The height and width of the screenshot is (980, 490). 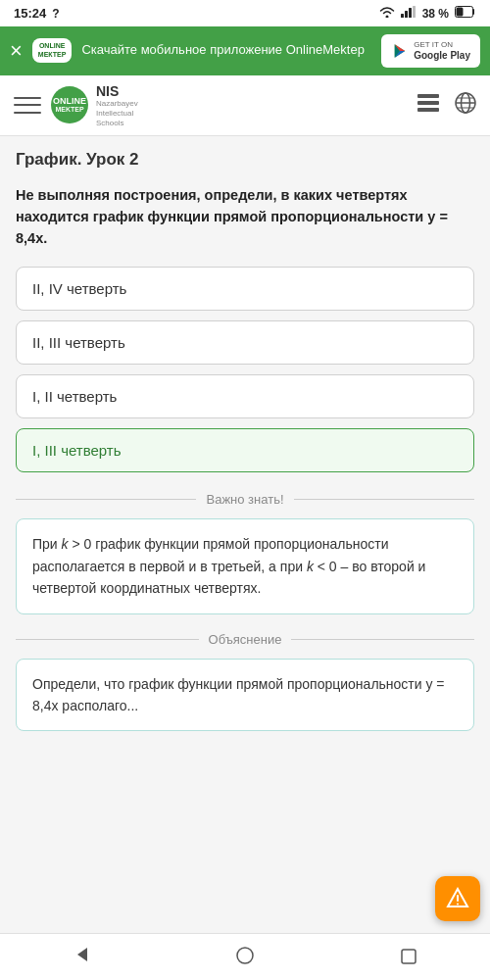 What do you see at coordinates (245, 639) in the screenshot?
I see `explanation-label: Объяснение` at bounding box center [245, 639].